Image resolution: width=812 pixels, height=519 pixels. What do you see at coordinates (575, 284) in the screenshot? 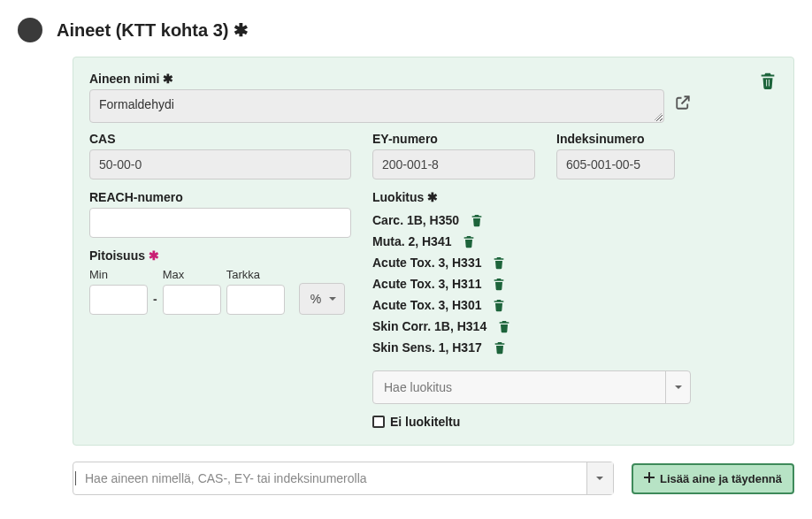
I see `classification-list: Carc. 1B, H350Muta. 2, H341Acute Tox. 3,…` at bounding box center [575, 284].